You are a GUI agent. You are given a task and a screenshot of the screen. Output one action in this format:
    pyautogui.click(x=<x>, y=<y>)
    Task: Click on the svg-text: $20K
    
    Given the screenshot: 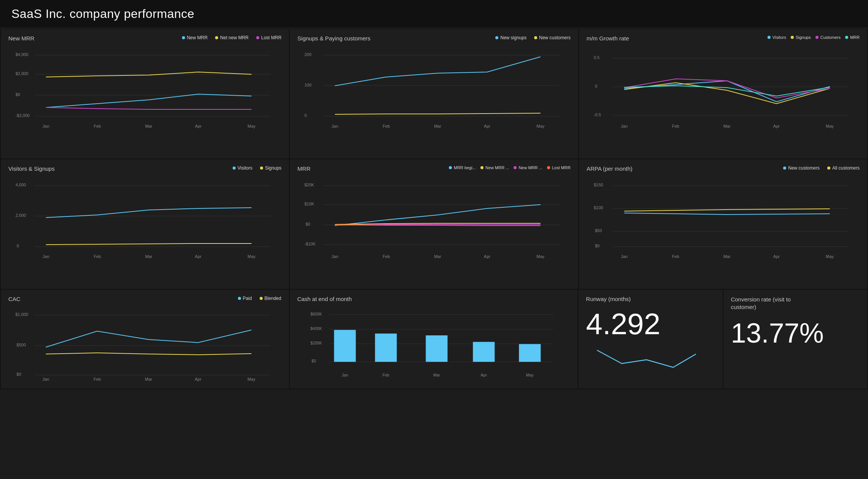 What is the action you would take?
    pyautogui.click(x=310, y=185)
    